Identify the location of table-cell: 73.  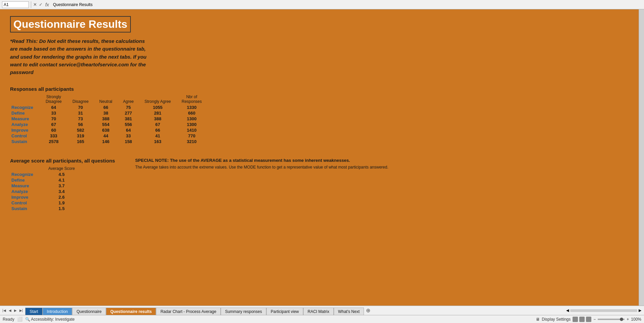
(80, 119).